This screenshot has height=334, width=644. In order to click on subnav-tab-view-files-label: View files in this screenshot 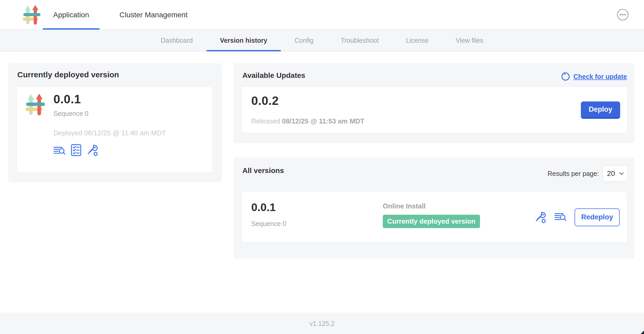, I will do `click(470, 40)`.